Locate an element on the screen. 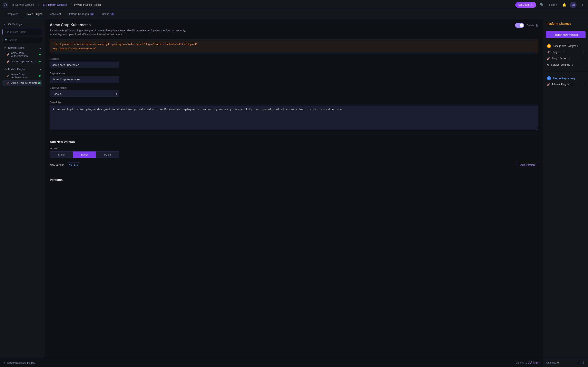 The image size is (588, 367). add-plugin-input is located at coordinates (22, 32).